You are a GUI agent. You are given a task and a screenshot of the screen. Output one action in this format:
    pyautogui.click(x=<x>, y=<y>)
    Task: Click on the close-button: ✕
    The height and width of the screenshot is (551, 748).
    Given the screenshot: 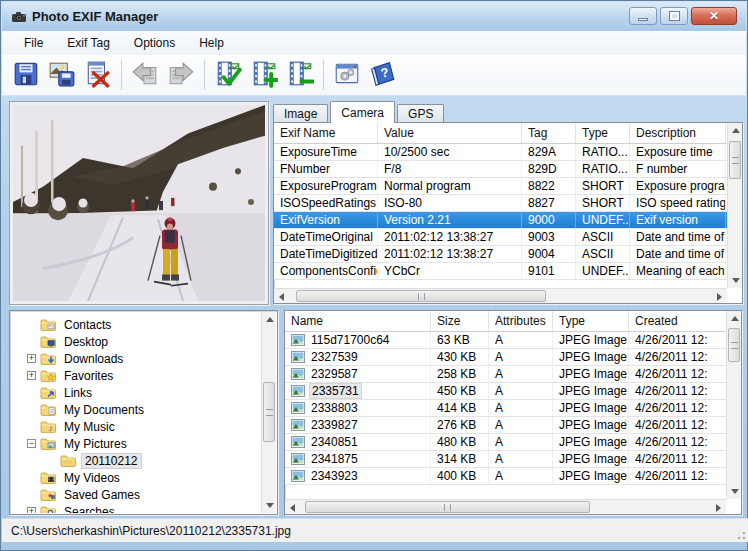 What is the action you would take?
    pyautogui.click(x=714, y=16)
    